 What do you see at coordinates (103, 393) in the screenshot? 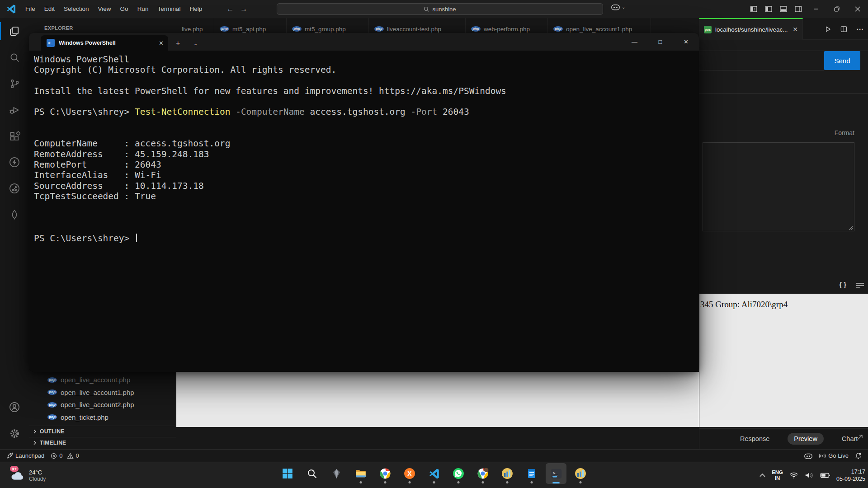
I see `file-item-open_live_account1.php: phpopen_live_account1.php` at bounding box center [103, 393].